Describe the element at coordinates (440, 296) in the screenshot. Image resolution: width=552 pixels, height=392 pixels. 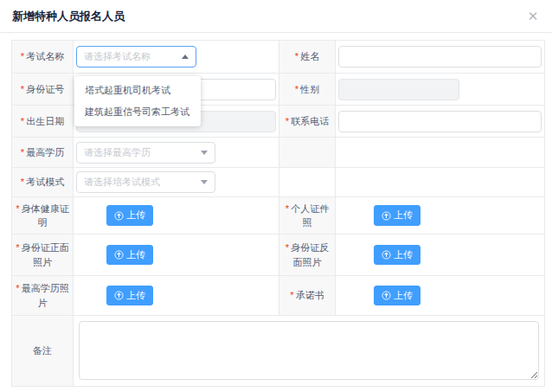
I see `commitment-cell: 上传` at that location.